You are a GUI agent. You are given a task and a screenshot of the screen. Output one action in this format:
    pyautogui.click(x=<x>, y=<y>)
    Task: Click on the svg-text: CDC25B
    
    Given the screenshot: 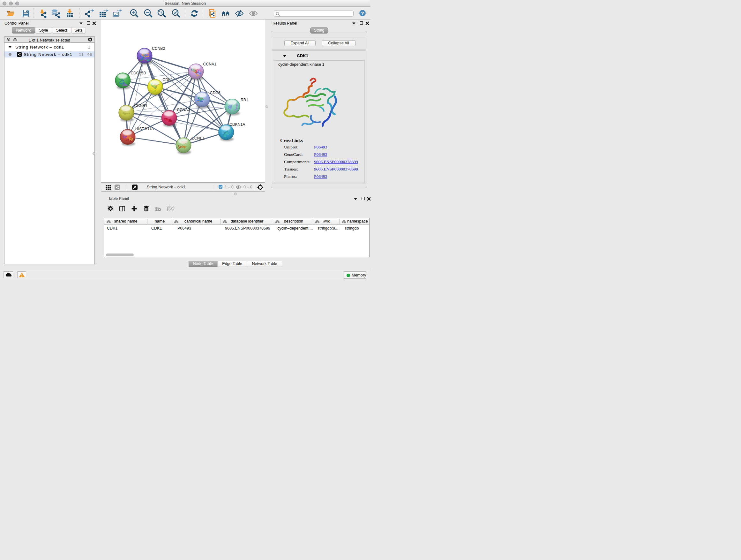 What is the action you would take?
    pyautogui.click(x=138, y=73)
    